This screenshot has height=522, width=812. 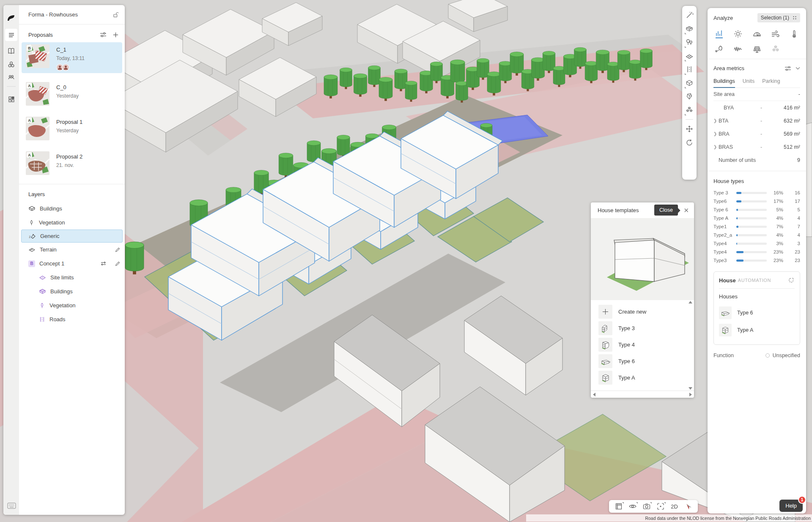 I want to click on layer-row-terrain: Terrain, so click(x=72, y=249).